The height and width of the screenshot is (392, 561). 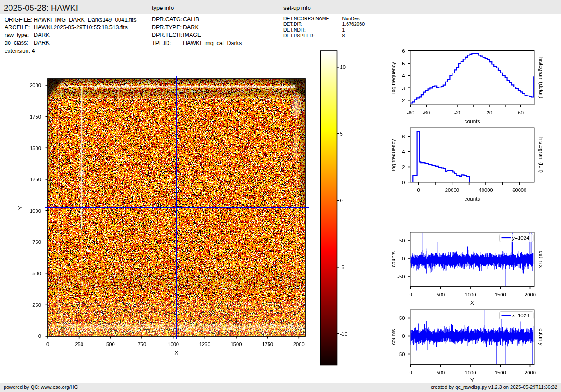 What do you see at coordinates (541, 337) in the screenshot?
I see `svg-text: cut in y` at bounding box center [541, 337].